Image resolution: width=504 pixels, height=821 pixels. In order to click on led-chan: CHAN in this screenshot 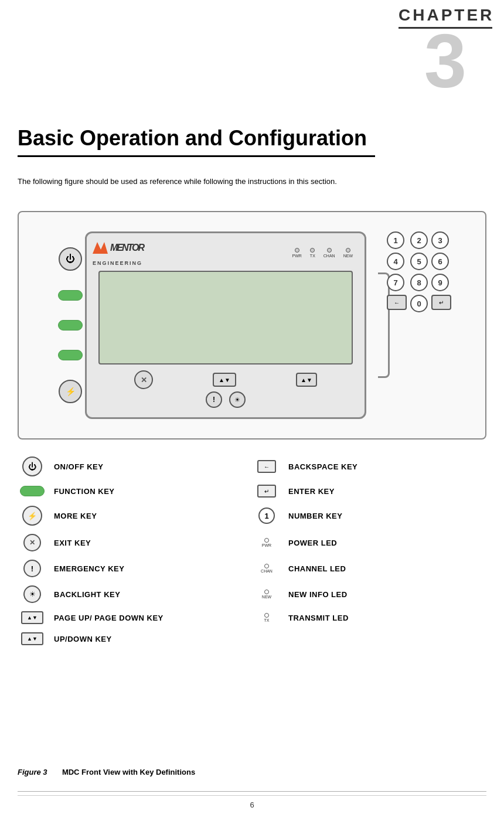, I will do `click(329, 253)`.